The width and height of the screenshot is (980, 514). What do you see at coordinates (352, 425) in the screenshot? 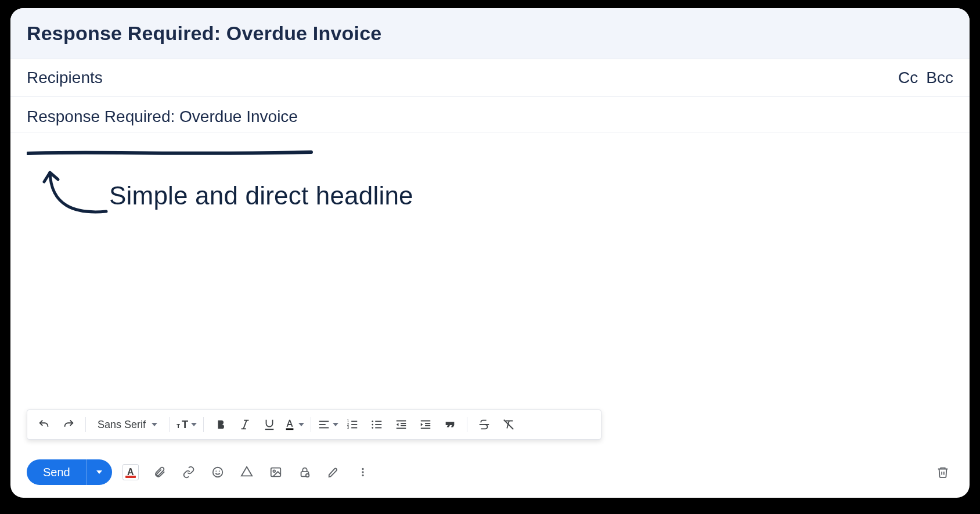
I see `numbered-list-icon: 123` at bounding box center [352, 425].